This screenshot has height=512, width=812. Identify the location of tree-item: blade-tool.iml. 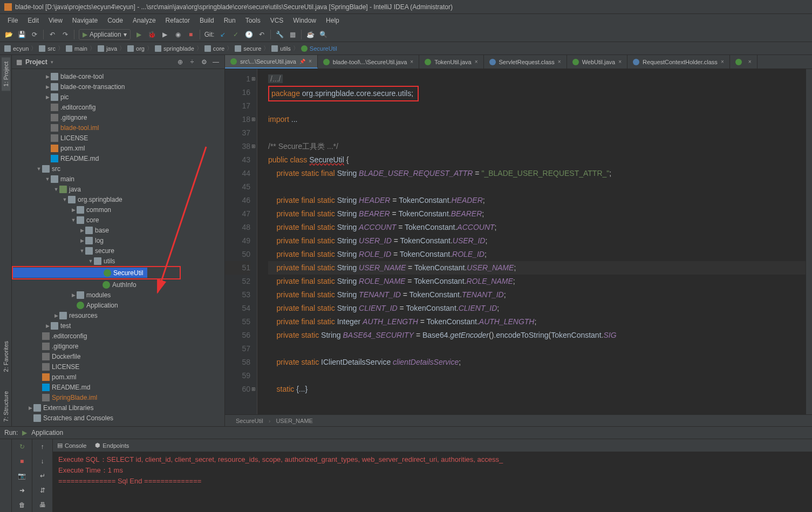
(118, 127).